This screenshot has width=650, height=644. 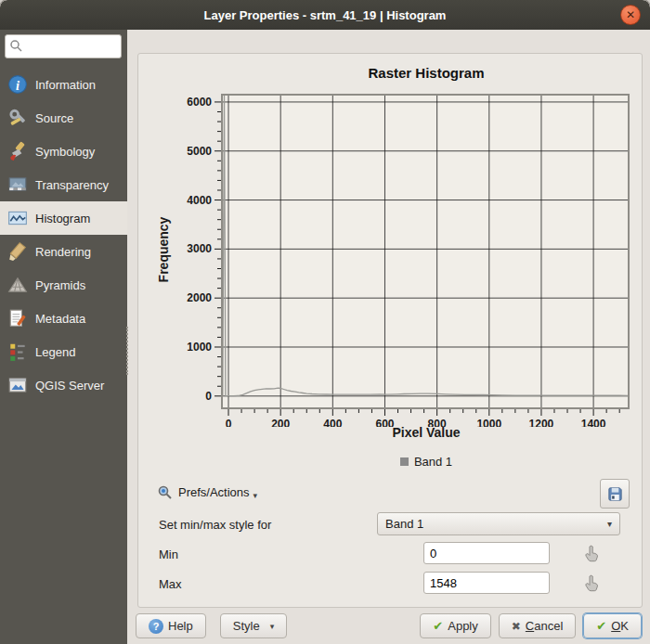 What do you see at coordinates (214, 492) in the screenshot?
I see `prefs-actions-label: Prefs/Actions` at bounding box center [214, 492].